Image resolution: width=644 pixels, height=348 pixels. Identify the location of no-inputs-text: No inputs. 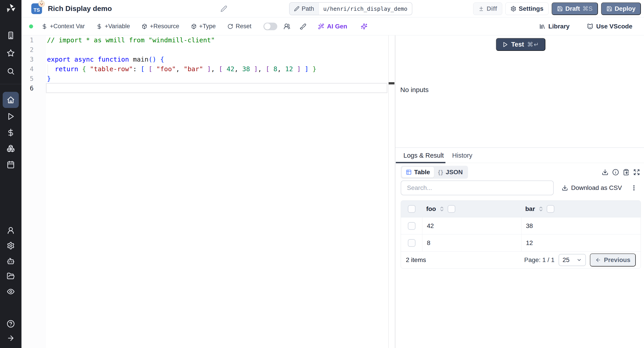
(414, 90).